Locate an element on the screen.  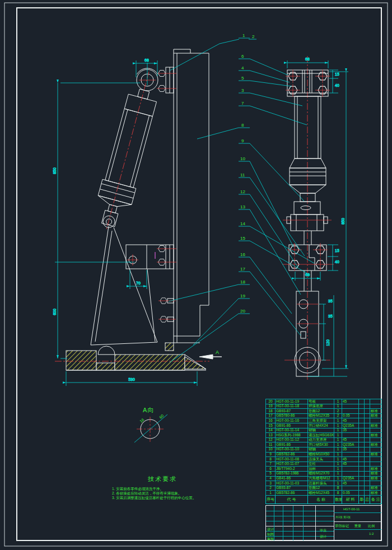
column-side-bolts is located at coordinates (167, 310).